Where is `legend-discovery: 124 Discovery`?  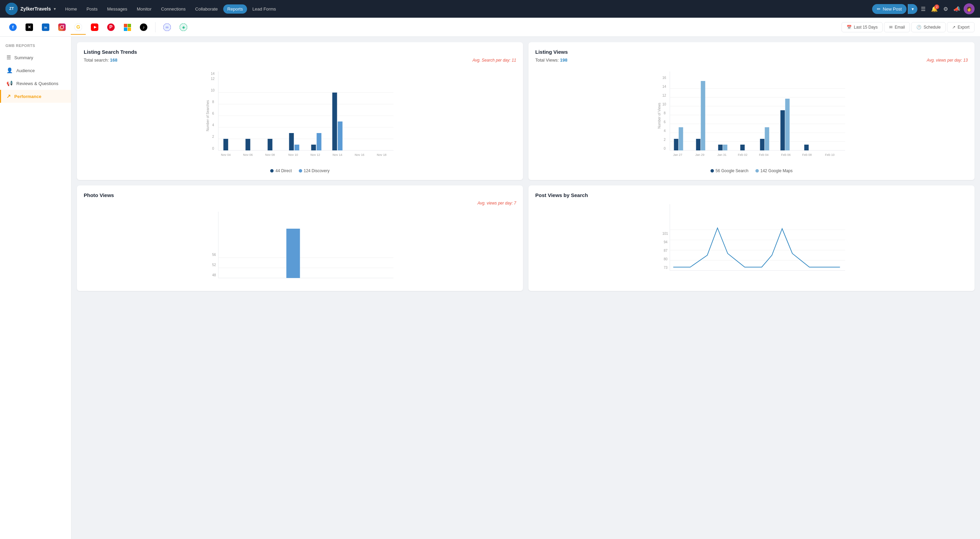
legend-discovery: 124 Discovery is located at coordinates (314, 171).